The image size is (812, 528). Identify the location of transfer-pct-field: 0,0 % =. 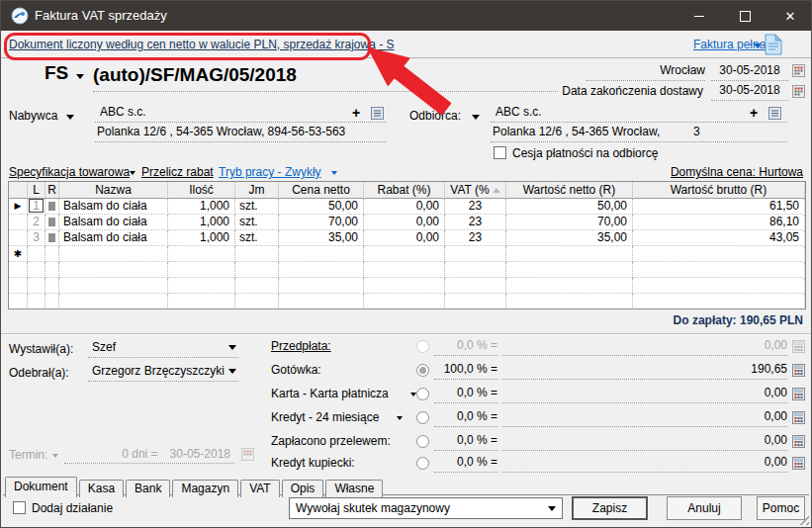
(466, 441).